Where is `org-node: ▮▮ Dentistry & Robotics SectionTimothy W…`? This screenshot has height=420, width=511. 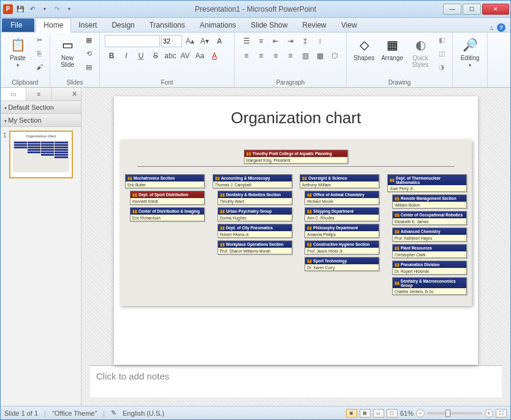
org-node: ▮▮ Dentistry & Robotics SectionTimothy W… is located at coordinates (255, 197).